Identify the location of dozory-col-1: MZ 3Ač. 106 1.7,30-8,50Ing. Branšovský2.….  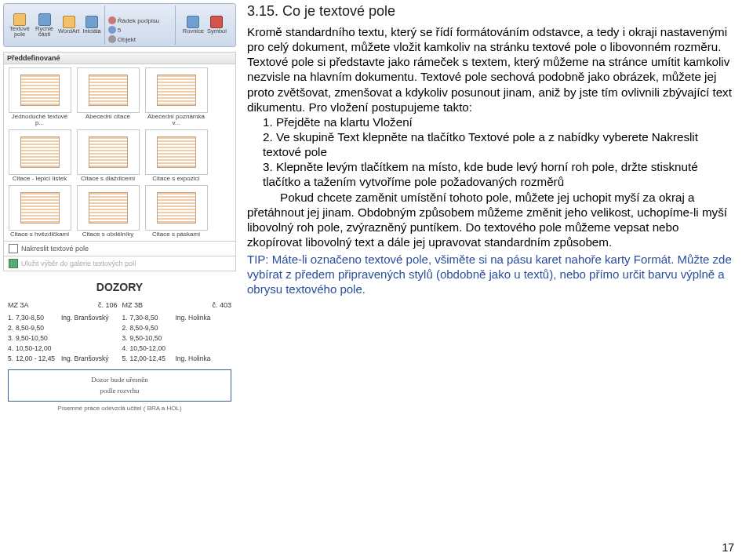
(63, 333).